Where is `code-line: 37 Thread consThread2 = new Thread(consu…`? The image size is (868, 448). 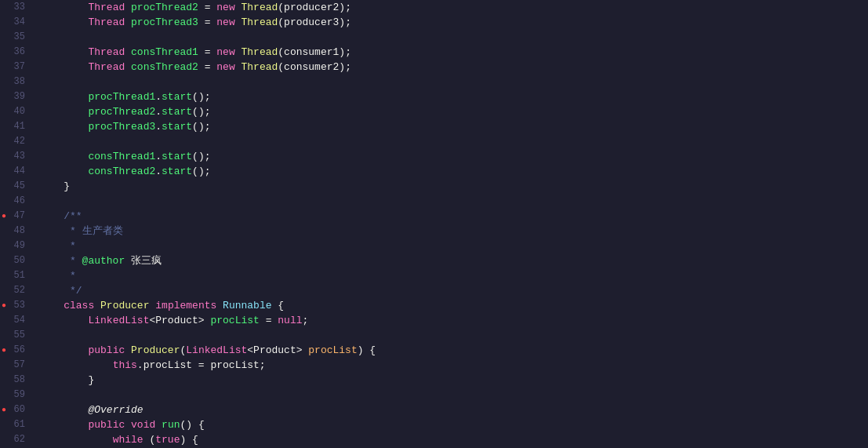
code-line: 37 Thread consThread2 = new Thread(consu… is located at coordinates (434, 67).